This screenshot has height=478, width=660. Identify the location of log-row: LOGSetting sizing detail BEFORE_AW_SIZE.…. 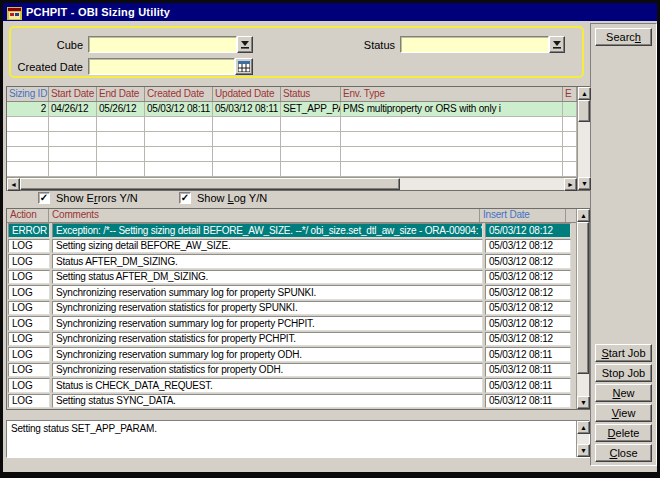
(292, 246).